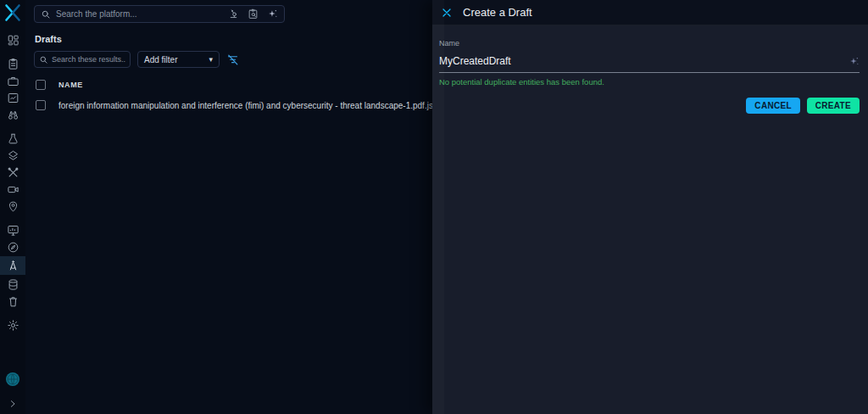 This screenshot has width=868, height=414. Describe the element at coordinates (14, 231) in the screenshot. I see `monitor-chart-icon` at that location.